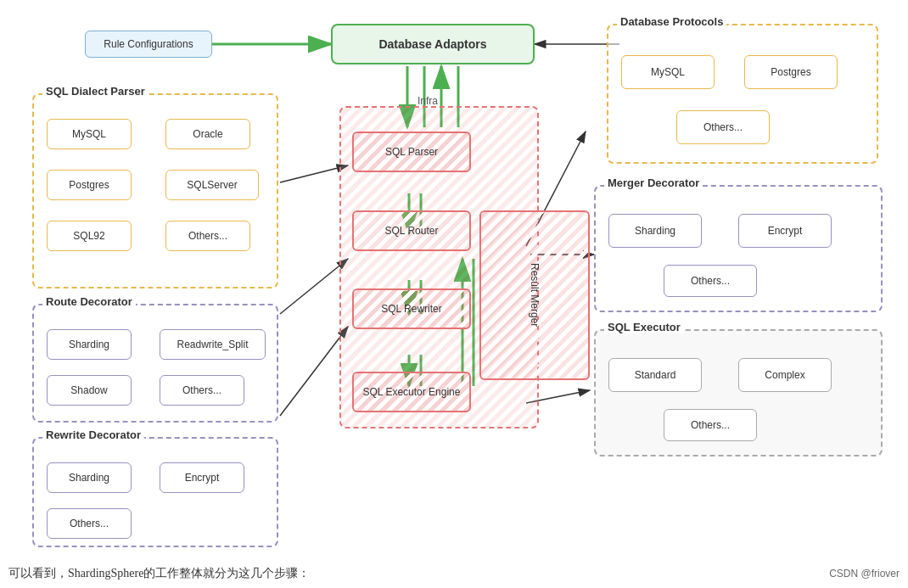 This screenshot has width=908, height=588. What do you see at coordinates (89, 185) in the screenshot?
I see `sql-dialect-postgres: Postgres` at bounding box center [89, 185].